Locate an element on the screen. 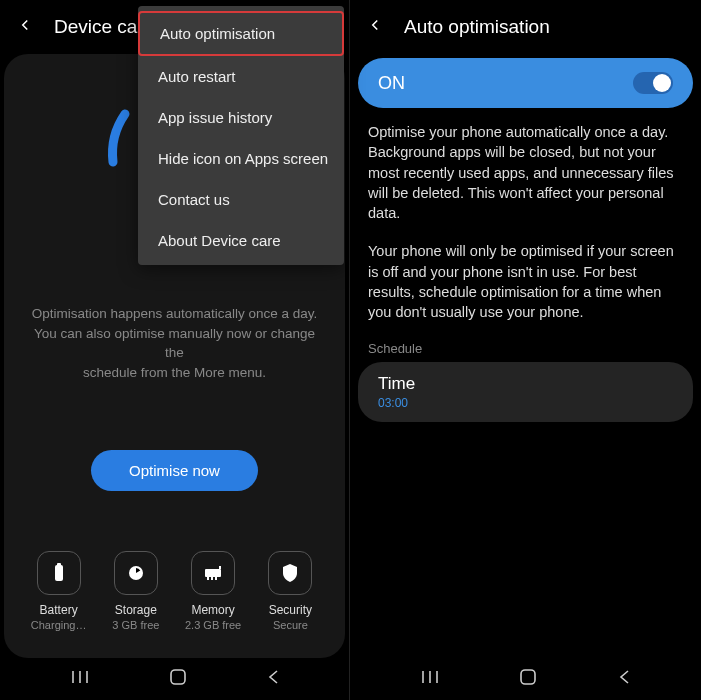 The height and width of the screenshot is (700, 701). memory-icon is located at coordinates (213, 573).